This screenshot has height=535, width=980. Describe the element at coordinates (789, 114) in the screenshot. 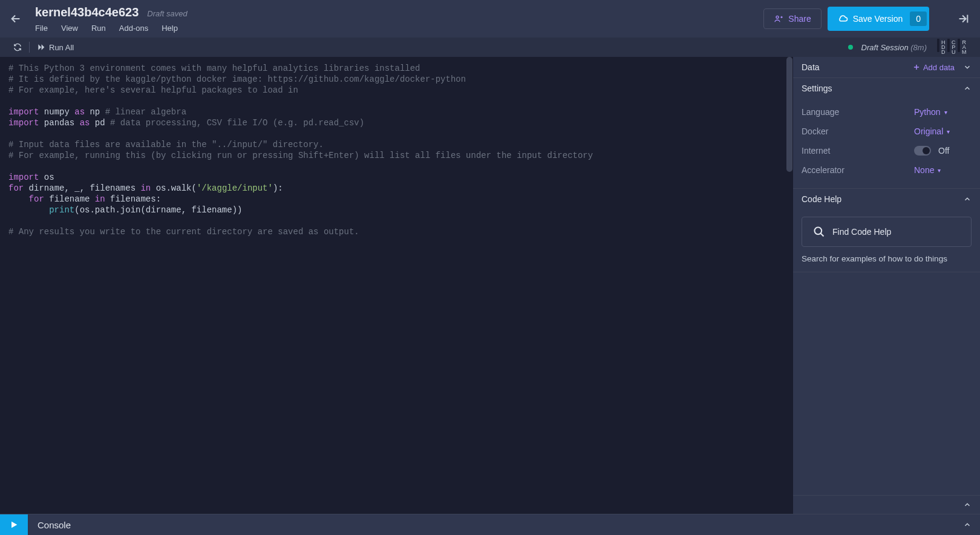

I see `scrollbar-thumb` at that location.